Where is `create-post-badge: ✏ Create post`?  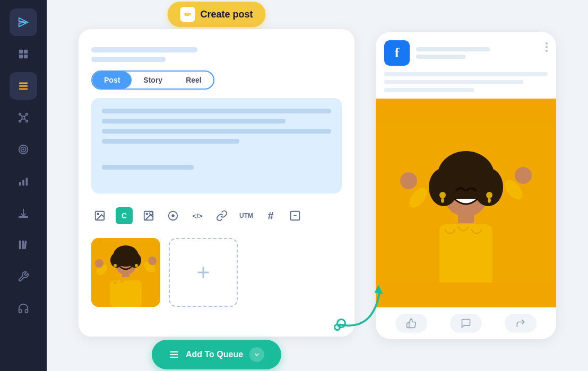
create-post-badge: ✏ Create post is located at coordinates (217, 14).